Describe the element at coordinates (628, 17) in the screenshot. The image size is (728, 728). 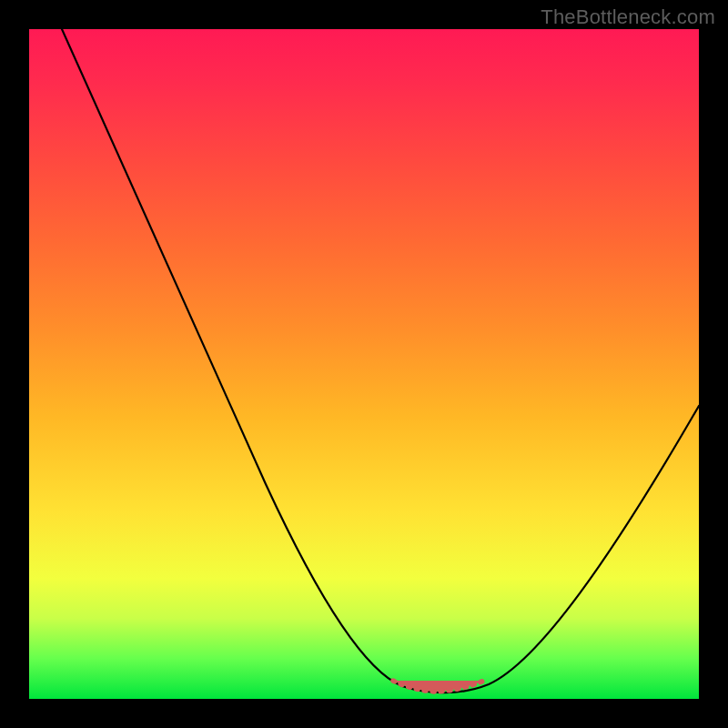
I see `watermark-label: TheBottleneck.com` at that location.